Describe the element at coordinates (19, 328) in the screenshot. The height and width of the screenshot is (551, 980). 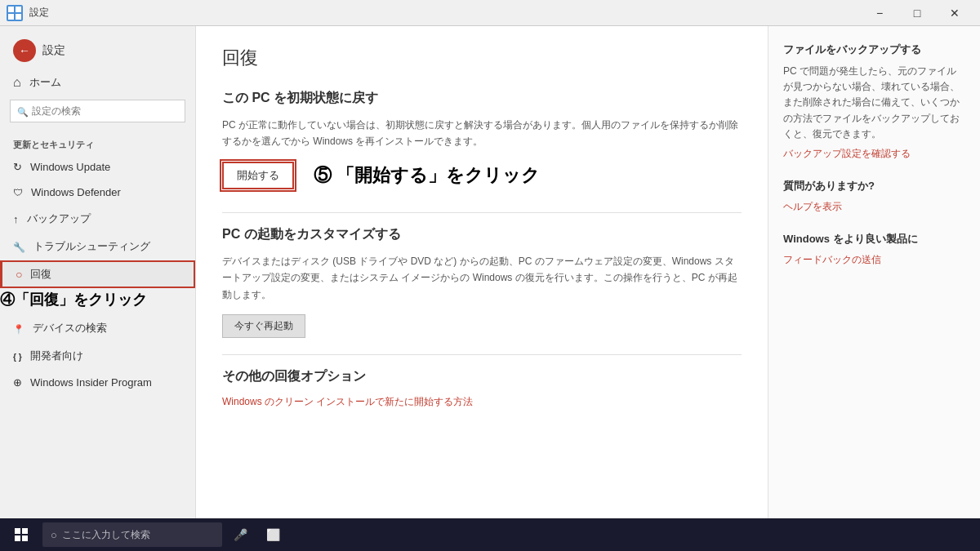
I see `devfind-icon` at that location.